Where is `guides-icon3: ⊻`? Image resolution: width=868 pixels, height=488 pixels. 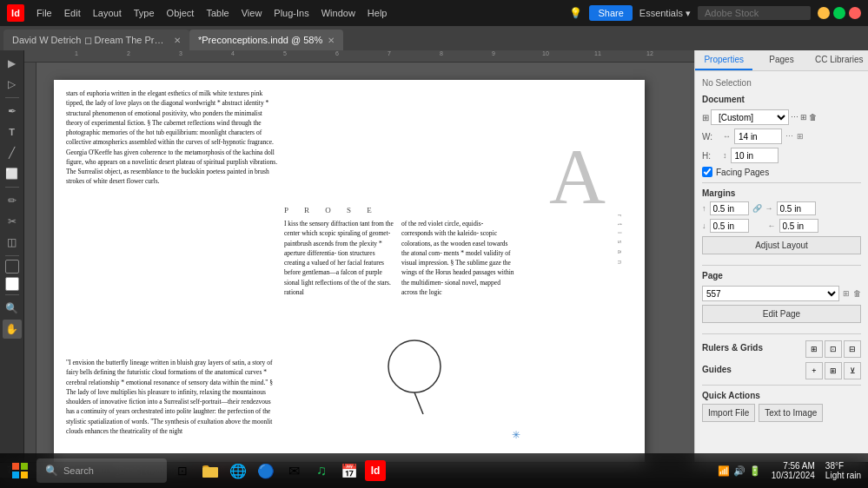
guides-icon3: ⊻ is located at coordinates (852, 371).